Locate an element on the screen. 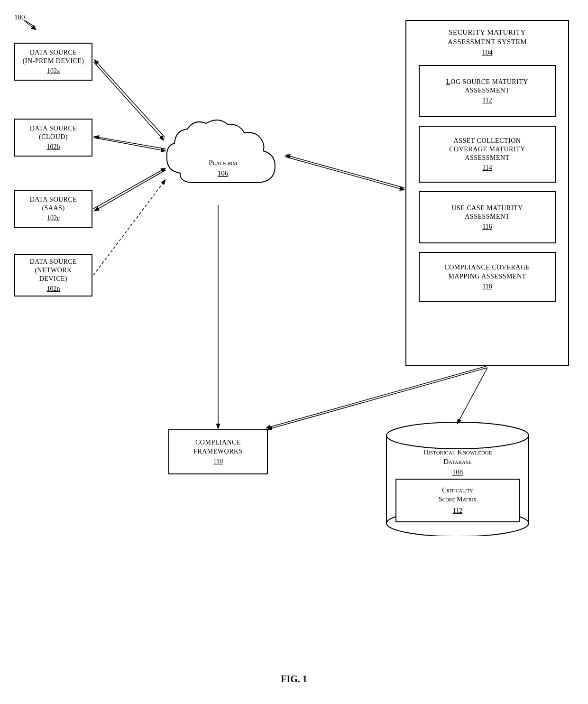 This screenshot has width=588, height=704. compliance-frameworks-title: ComplianceFrameworks is located at coordinates (218, 447).